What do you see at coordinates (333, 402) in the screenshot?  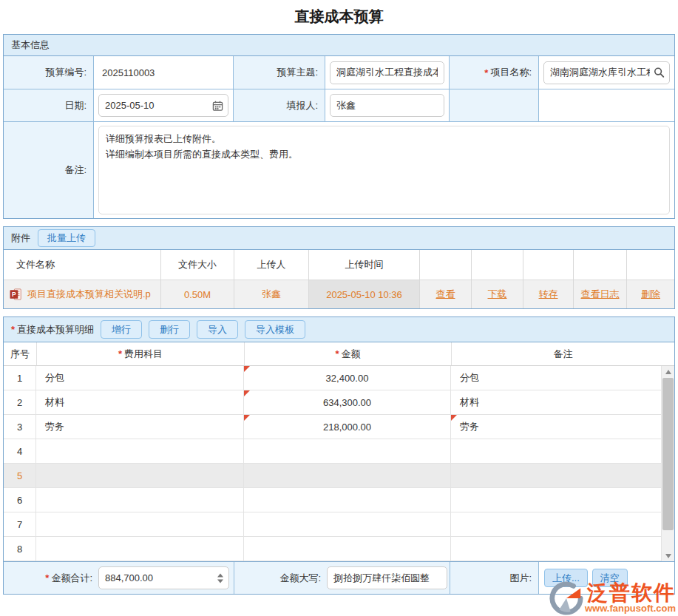 I see `table-row: 2 材料 634,300.00 材料` at bounding box center [333, 402].